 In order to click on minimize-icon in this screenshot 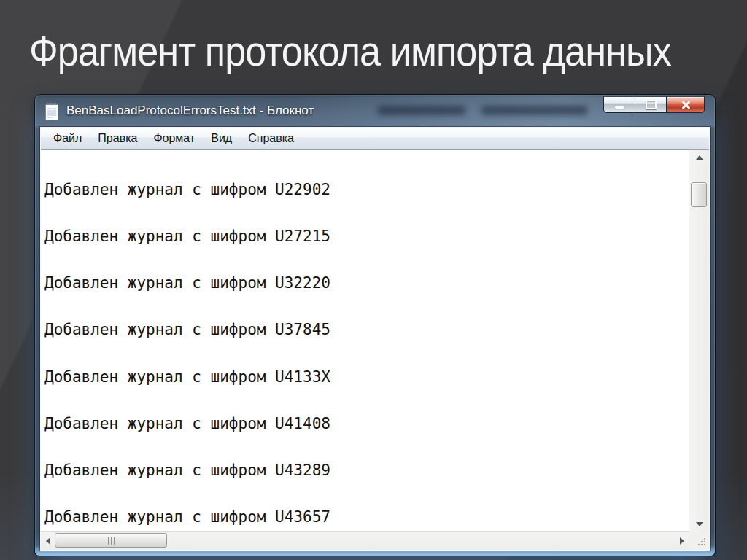, I will do `click(620, 108)`.